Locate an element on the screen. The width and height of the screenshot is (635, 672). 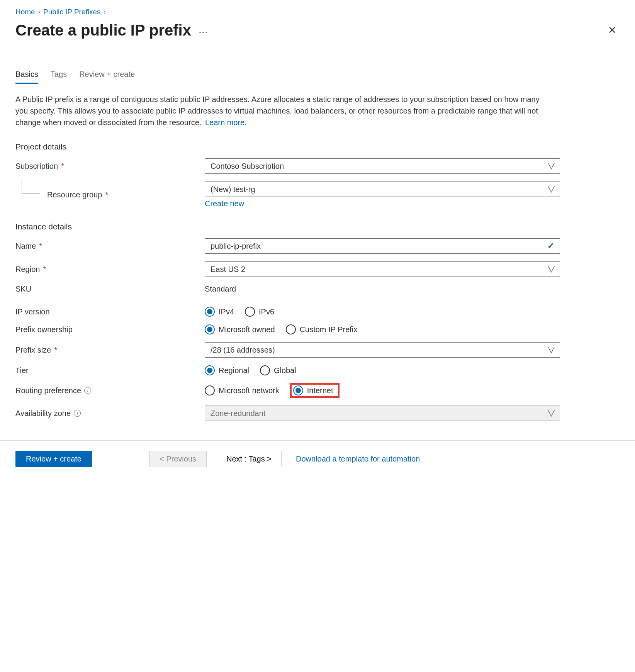
tab-basics: Basics is located at coordinates (27, 77).